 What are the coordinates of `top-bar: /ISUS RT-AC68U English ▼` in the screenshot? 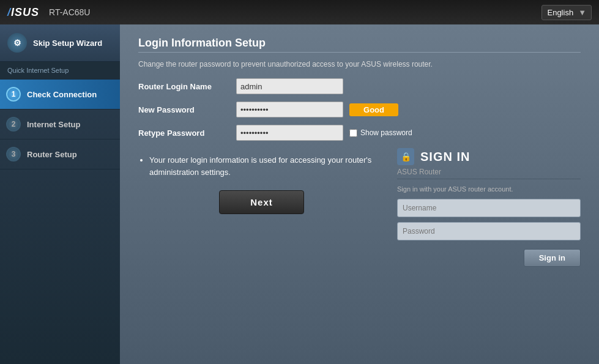 It's located at (300, 12).